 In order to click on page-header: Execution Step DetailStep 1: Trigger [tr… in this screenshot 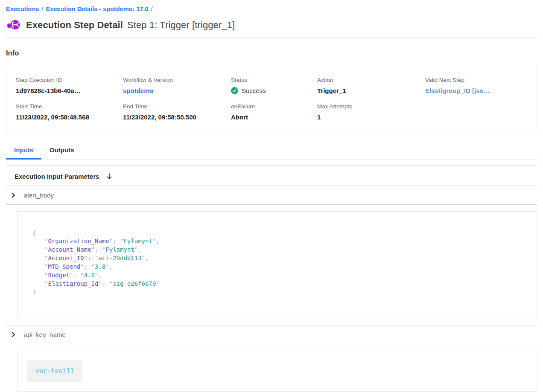, I will do `click(272, 25)`.